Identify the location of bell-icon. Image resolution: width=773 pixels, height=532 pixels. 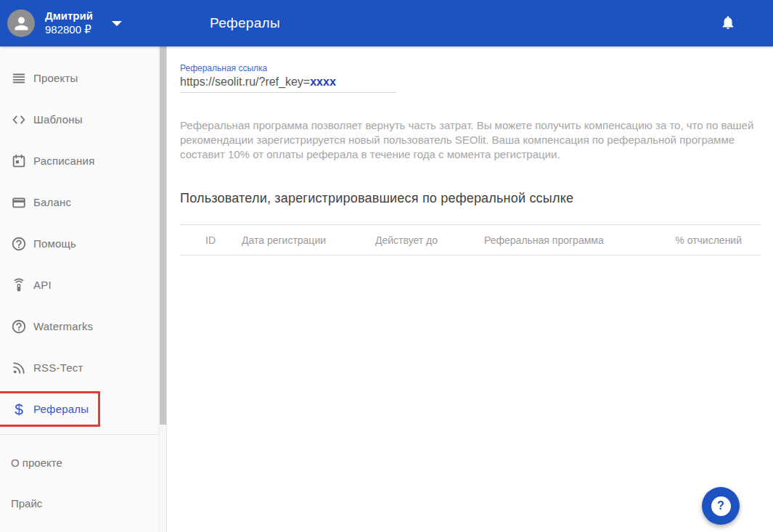
(728, 22).